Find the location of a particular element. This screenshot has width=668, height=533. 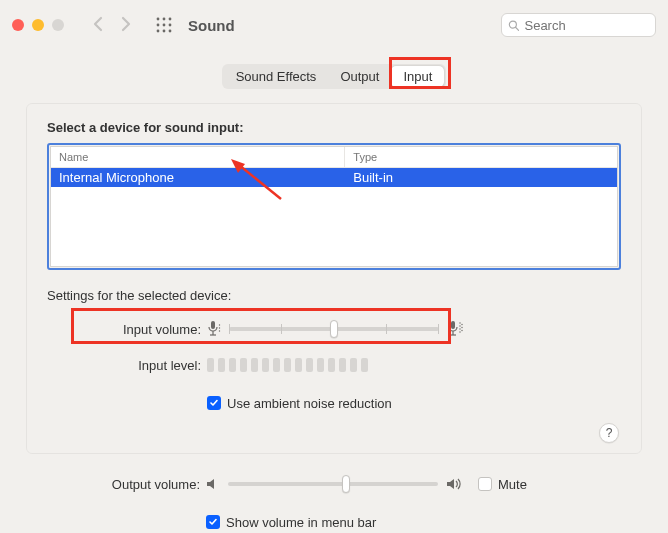

tab-input: Input is located at coordinates (418, 76).